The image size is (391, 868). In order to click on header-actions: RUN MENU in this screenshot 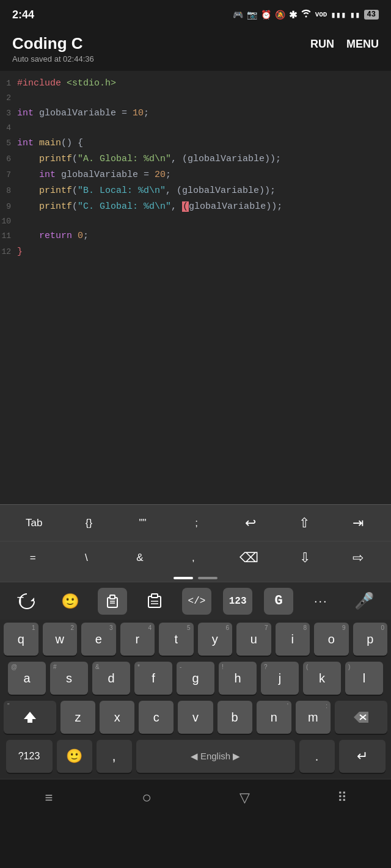, I will do `click(345, 43)`.